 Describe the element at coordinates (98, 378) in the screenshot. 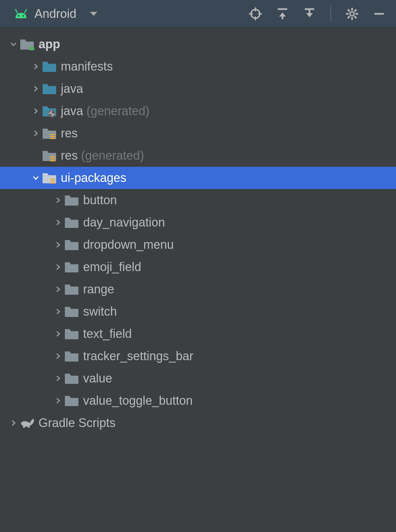

I see `tree-node-label: value` at that location.